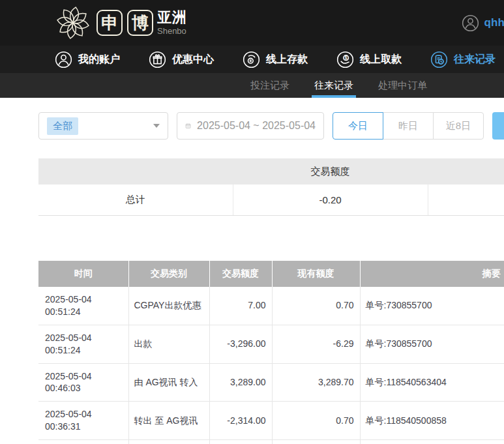 The width and height of the screenshot is (504, 444). Describe the element at coordinates (316, 274) in the screenshot. I see `column-header-balance: 现有额度` at that location.